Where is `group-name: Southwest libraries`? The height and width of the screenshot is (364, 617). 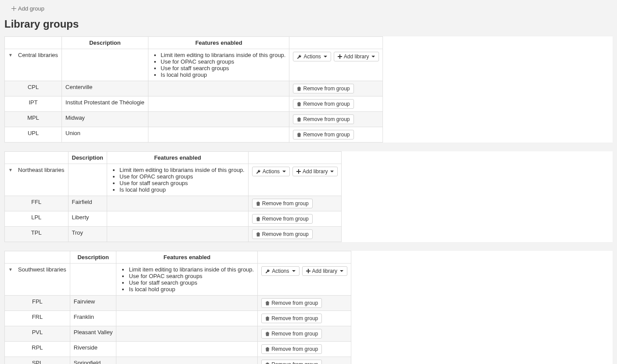 group-name: Southwest libraries is located at coordinates (42, 269).